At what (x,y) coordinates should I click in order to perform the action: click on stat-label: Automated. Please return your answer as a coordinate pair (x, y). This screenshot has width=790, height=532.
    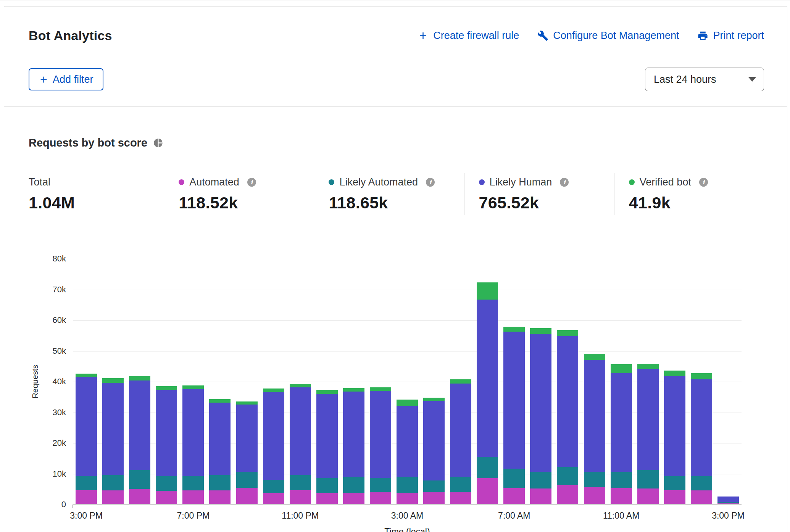
    Looking at the image, I should click on (214, 182).